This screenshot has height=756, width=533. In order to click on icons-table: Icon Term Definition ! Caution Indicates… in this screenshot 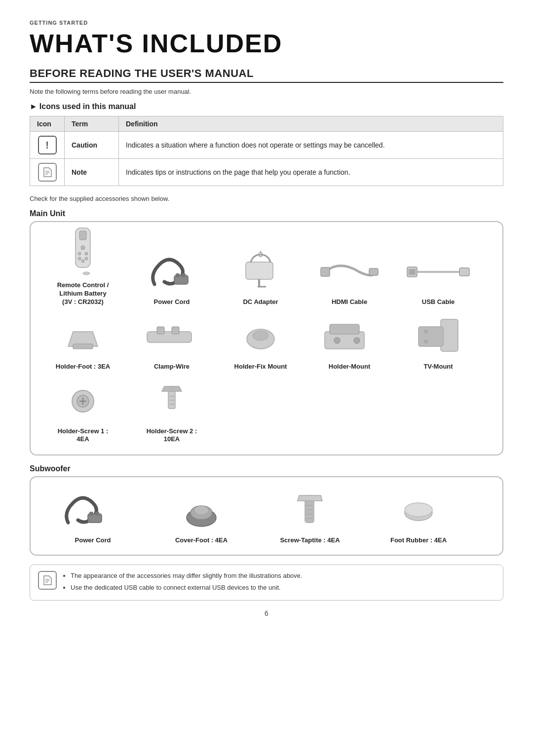, I will do `click(266, 151)`.